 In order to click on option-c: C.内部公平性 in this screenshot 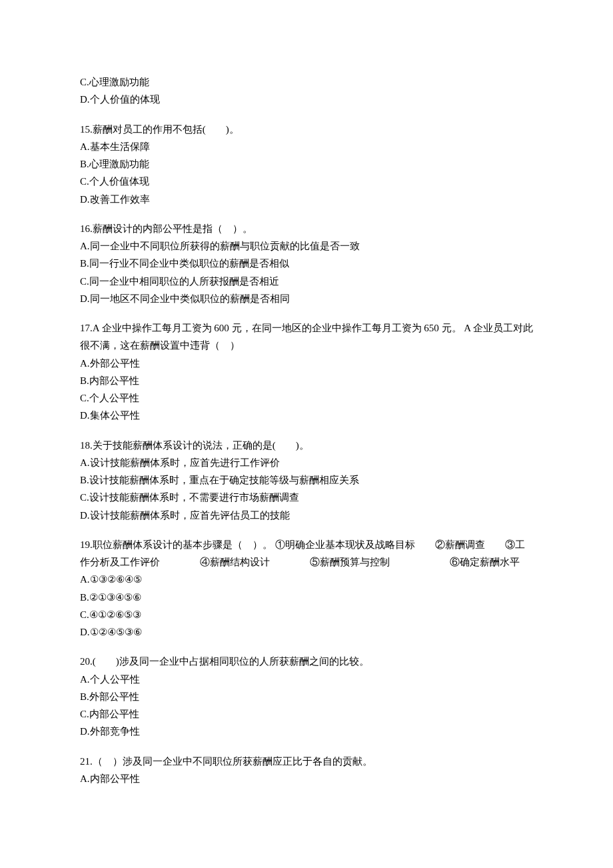, I will do `click(306, 714)`.